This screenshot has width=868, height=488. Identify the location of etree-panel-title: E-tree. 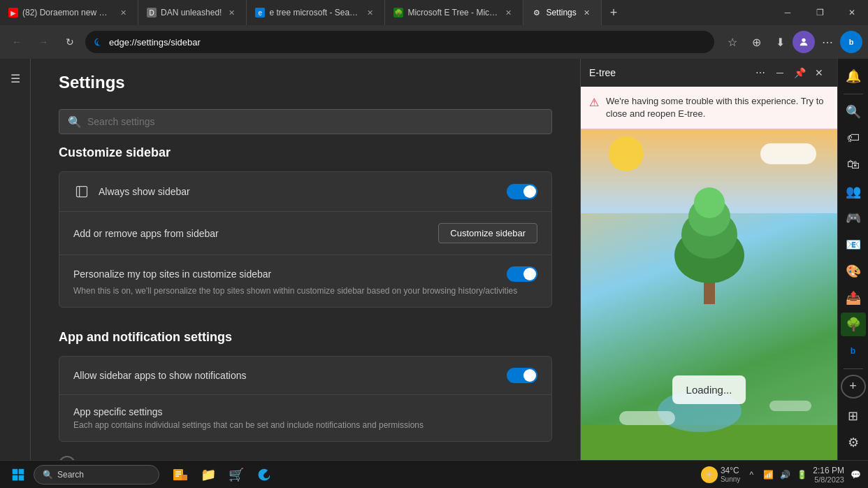
(670, 73).